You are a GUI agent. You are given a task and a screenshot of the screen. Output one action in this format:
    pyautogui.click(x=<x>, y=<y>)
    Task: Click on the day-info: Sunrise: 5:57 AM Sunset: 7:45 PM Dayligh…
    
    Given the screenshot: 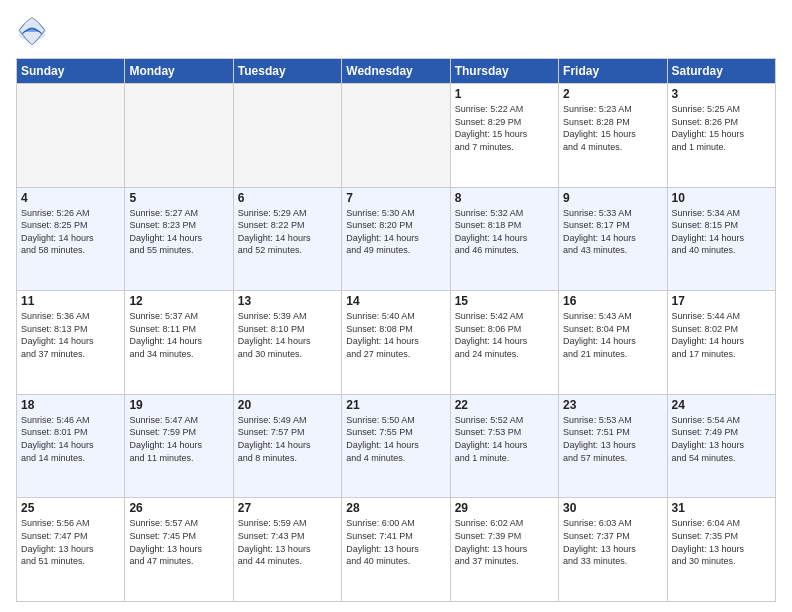 What is the action you would take?
    pyautogui.click(x=178, y=542)
    